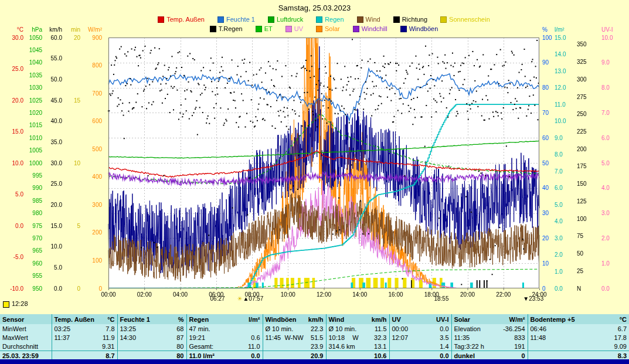 The height and width of the screenshot is (364, 629). What do you see at coordinates (239, 299) in the screenshot?
I see `sun-icon: ☀` at bounding box center [239, 299].